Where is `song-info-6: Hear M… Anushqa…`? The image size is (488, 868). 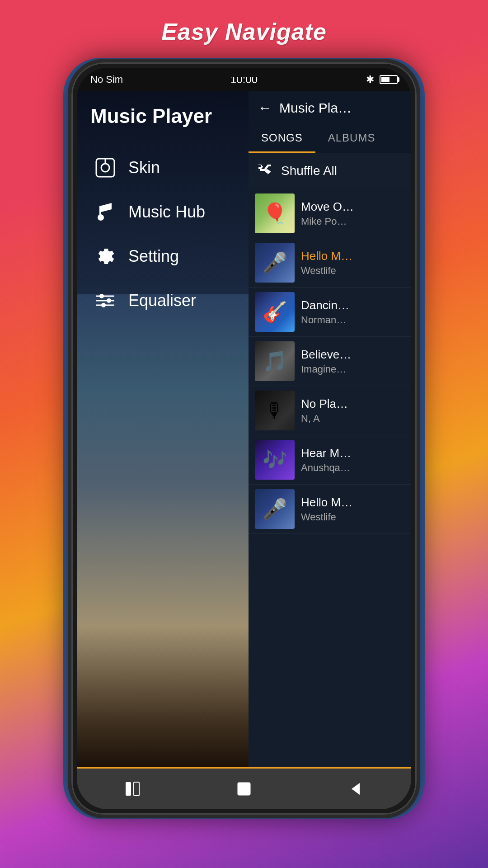 song-info-6: Hear M… Anushqa… is located at coordinates (353, 460).